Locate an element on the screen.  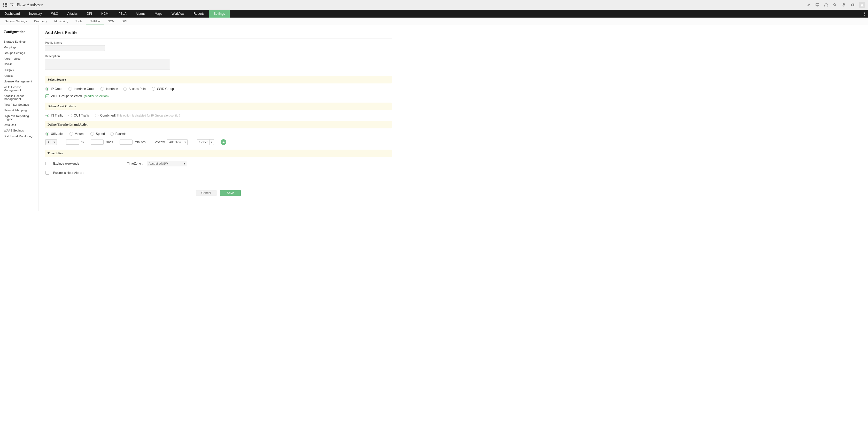
nav-tab-dashboard: Dashboard is located at coordinates (12, 13).